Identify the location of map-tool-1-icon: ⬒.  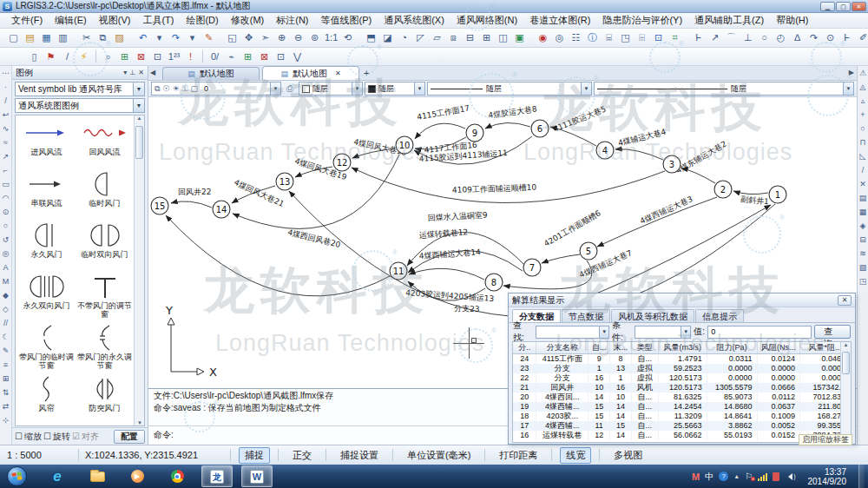
(372, 38).